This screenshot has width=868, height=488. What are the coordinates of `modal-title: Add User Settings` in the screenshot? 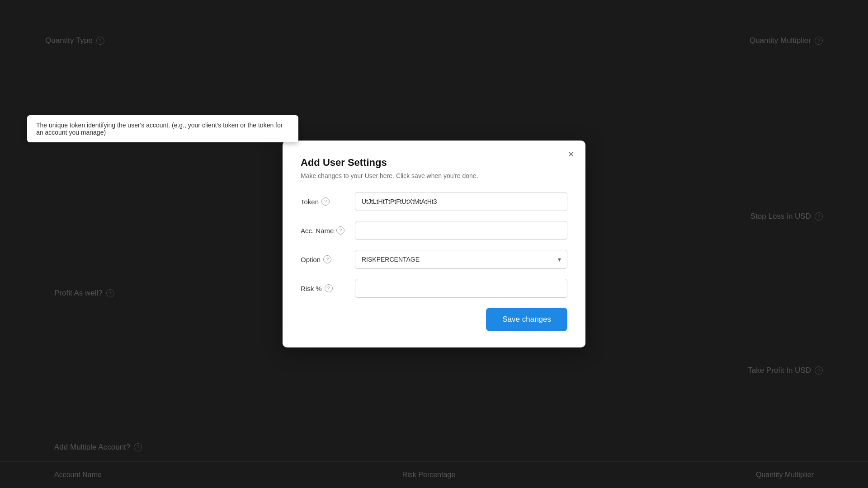 It's located at (434, 163).